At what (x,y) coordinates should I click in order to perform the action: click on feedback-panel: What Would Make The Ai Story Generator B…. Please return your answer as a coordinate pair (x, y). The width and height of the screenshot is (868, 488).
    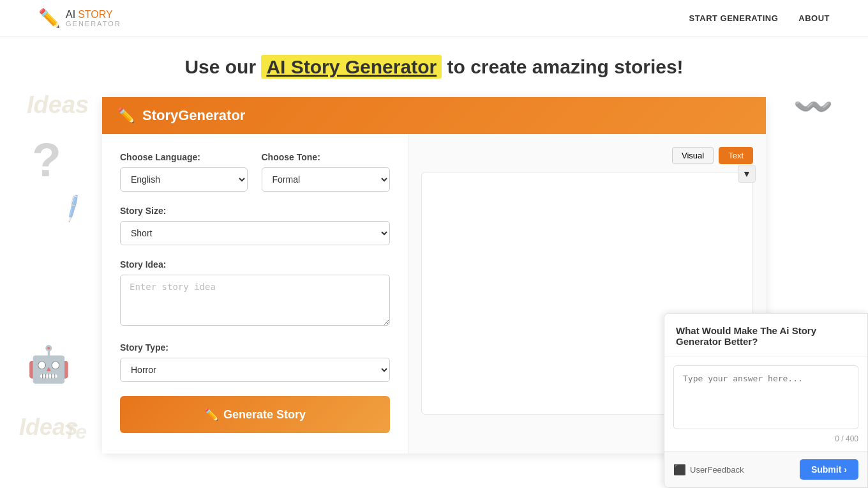
    Looking at the image, I should click on (766, 400).